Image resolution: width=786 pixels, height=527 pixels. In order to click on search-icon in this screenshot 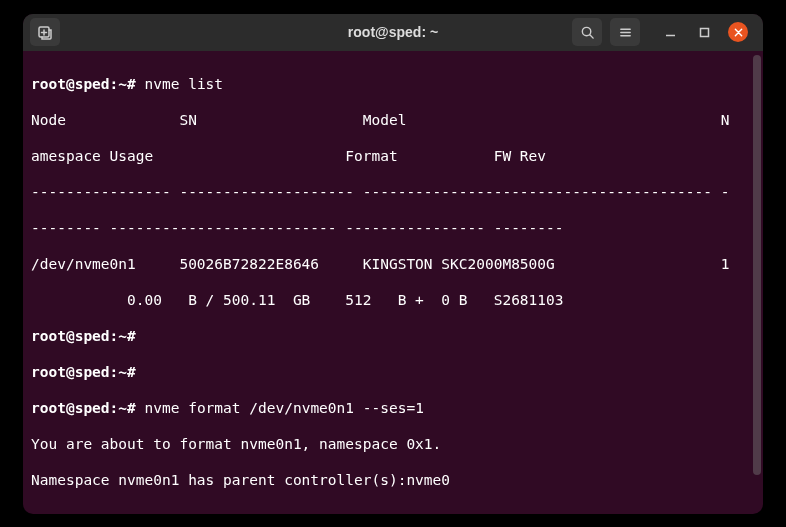, I will do `click(588, 32)`.